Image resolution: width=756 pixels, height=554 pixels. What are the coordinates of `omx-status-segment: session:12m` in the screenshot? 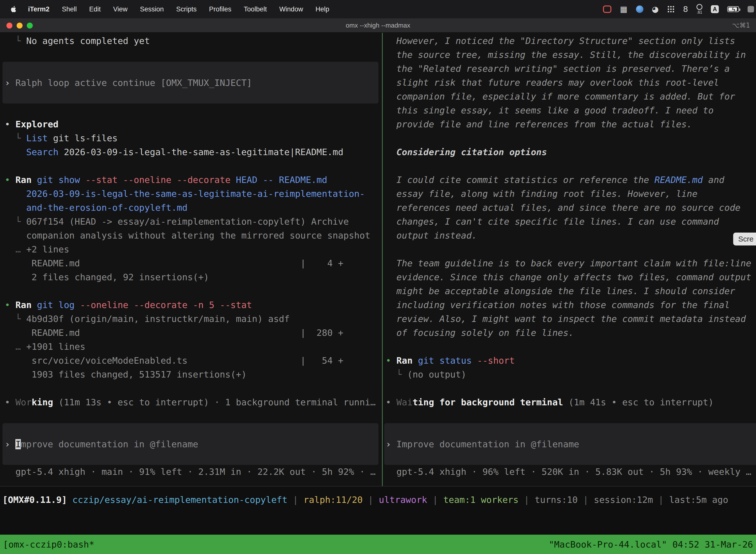 It's located at (623, 500).